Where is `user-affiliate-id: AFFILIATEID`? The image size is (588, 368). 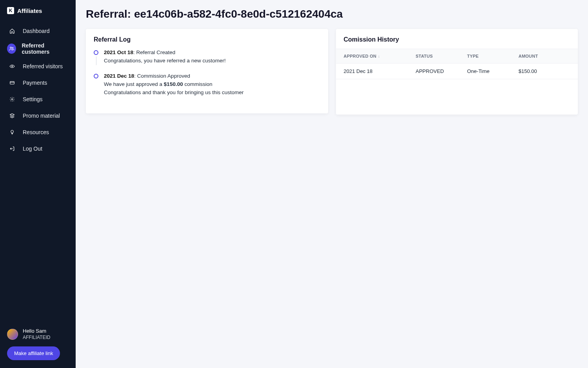
user-affiliate-id: AFFILIATEID is located at coordinates (36, 337).